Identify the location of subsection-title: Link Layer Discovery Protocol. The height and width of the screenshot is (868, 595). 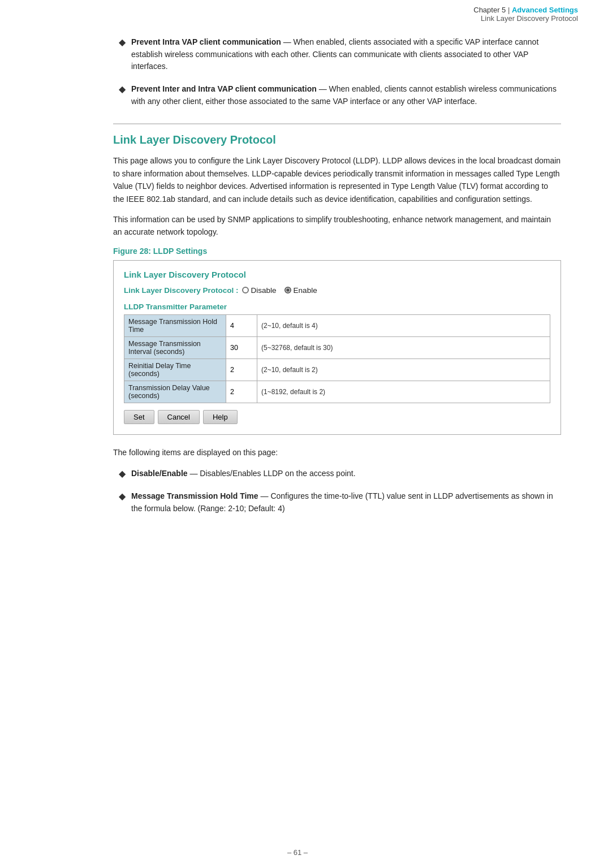
(529, 18).